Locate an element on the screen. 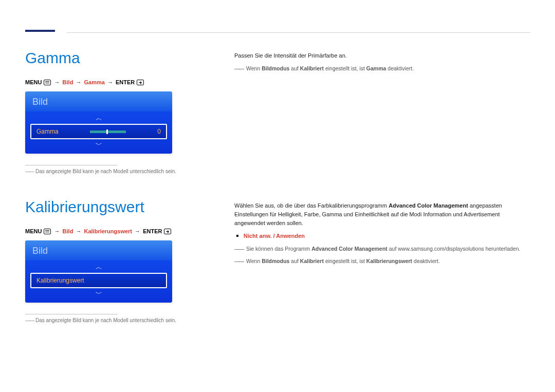 The height and width of the screenshot is (392, 555). heading-gamma: Gamma is located at coordinates (123, 58).